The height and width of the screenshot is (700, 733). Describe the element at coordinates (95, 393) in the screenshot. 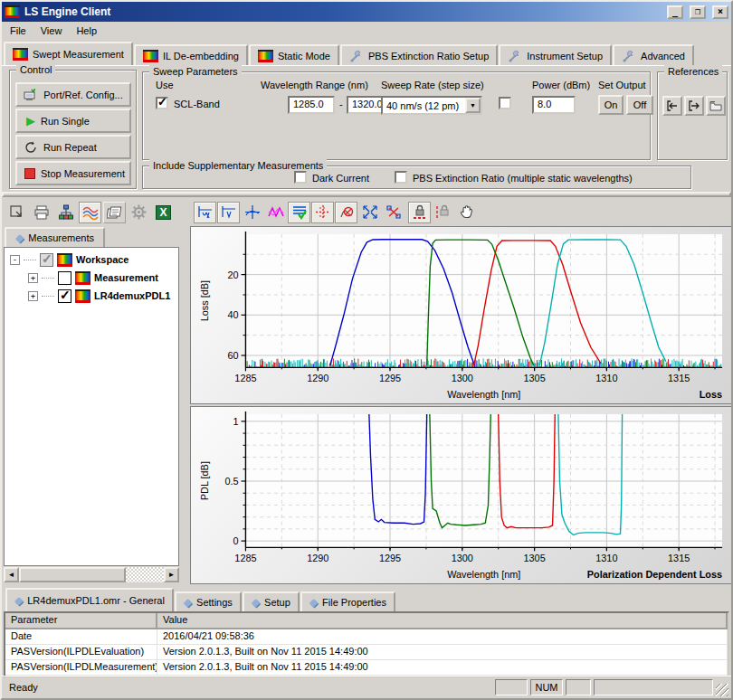

I see `measurements-panel: X ◆ Measurements - Workspace + Measureme…` at that location.